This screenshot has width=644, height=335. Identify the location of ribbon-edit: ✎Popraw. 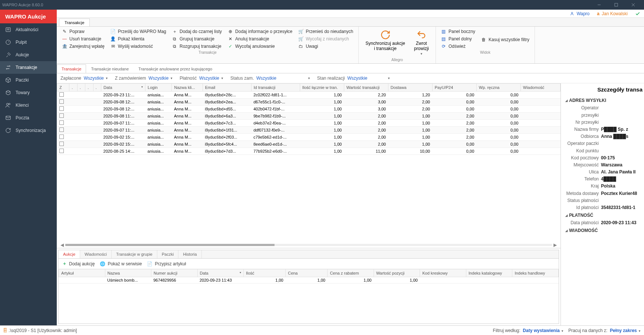
(83, 31).